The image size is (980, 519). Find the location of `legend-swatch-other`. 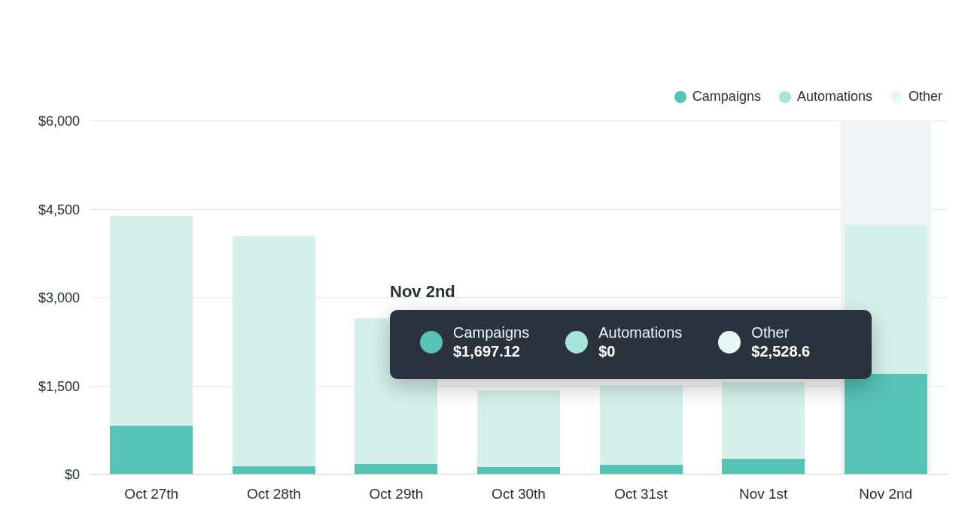

legend-swatch-other is located at coordinates (896, 97).